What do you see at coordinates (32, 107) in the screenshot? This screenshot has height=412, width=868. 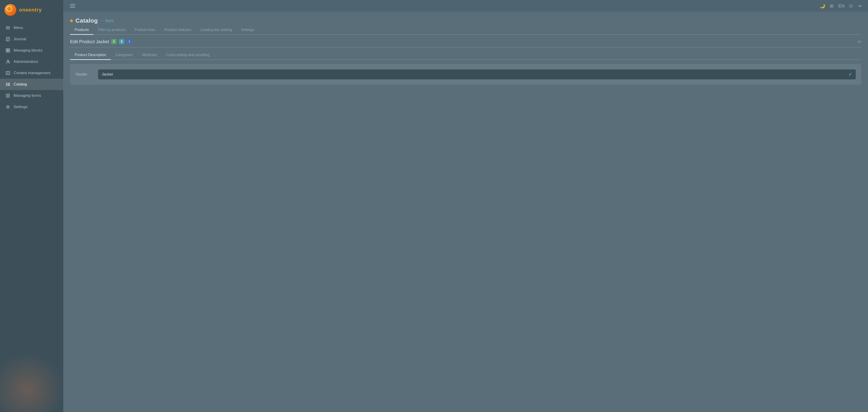 I see `sidebar-item-settings: Settings` at bounding box center [32, 107].